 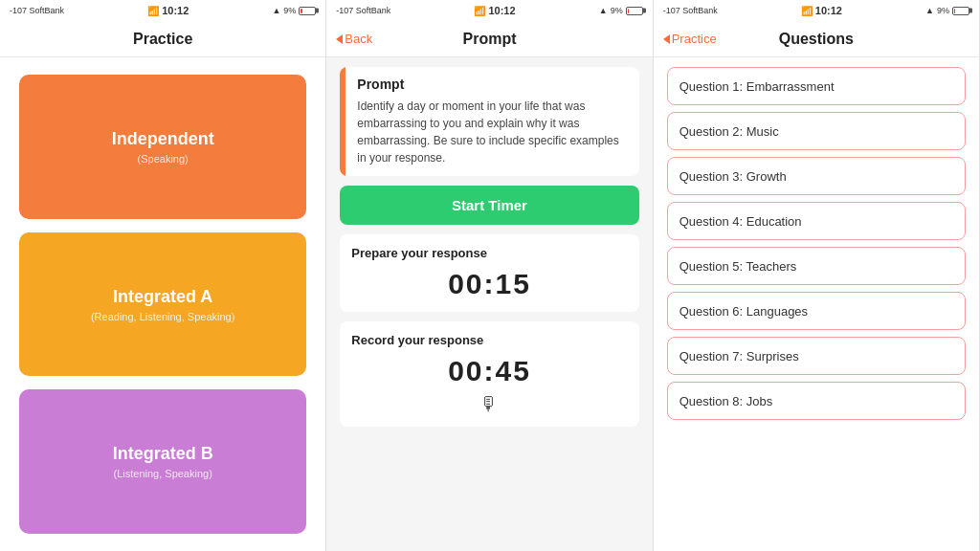 What do you see at coordinates (829, 11) in the screenshot?
I see `time-3: 10:12` at bounding box center [829, 11].